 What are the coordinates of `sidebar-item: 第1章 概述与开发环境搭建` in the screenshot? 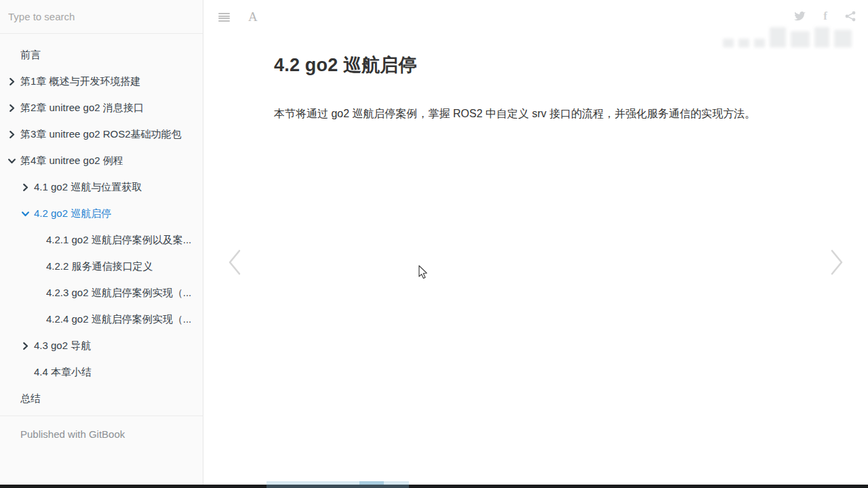 It's located at (102, 81).